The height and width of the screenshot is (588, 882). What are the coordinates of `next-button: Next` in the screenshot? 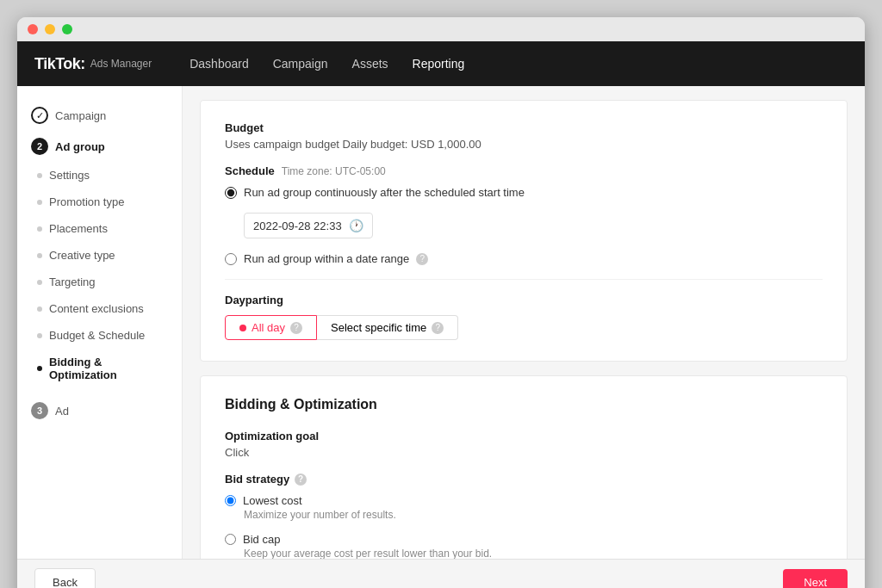 It's located at (815, 579).